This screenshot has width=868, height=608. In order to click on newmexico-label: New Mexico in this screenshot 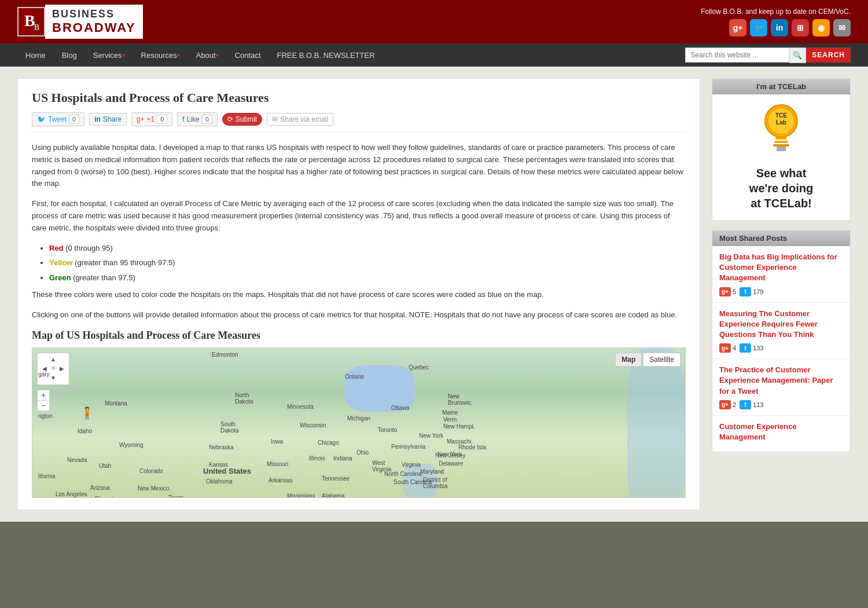, I will do `click(153, 489)`.